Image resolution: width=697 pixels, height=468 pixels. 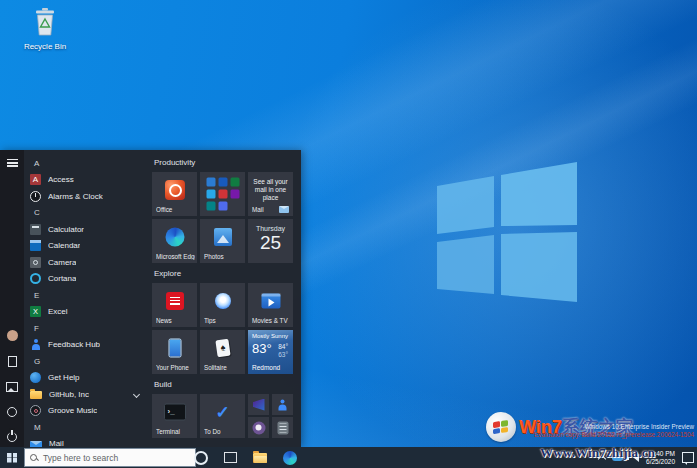 What do you see at coordinates (222, 305) in the screenshot?
I see `tile-tips: Tips` at bounding box center [222, 305].